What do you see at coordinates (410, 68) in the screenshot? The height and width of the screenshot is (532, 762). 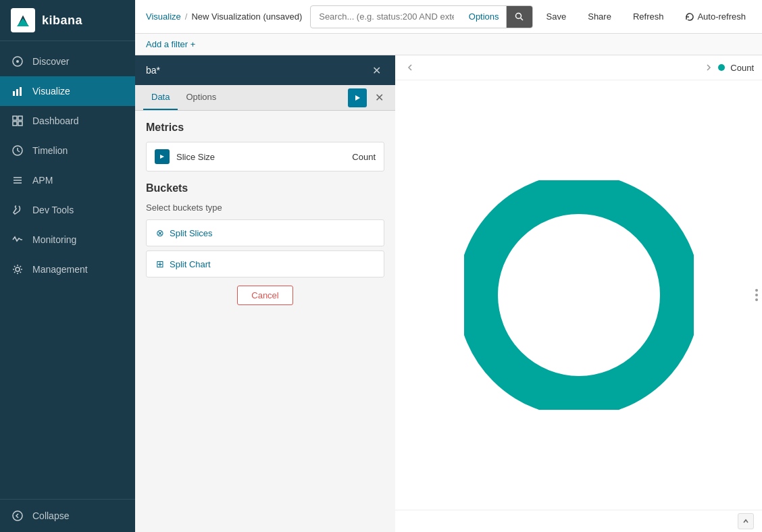 I see `viz-nav-left-btn` at bounding box center [410, 68].